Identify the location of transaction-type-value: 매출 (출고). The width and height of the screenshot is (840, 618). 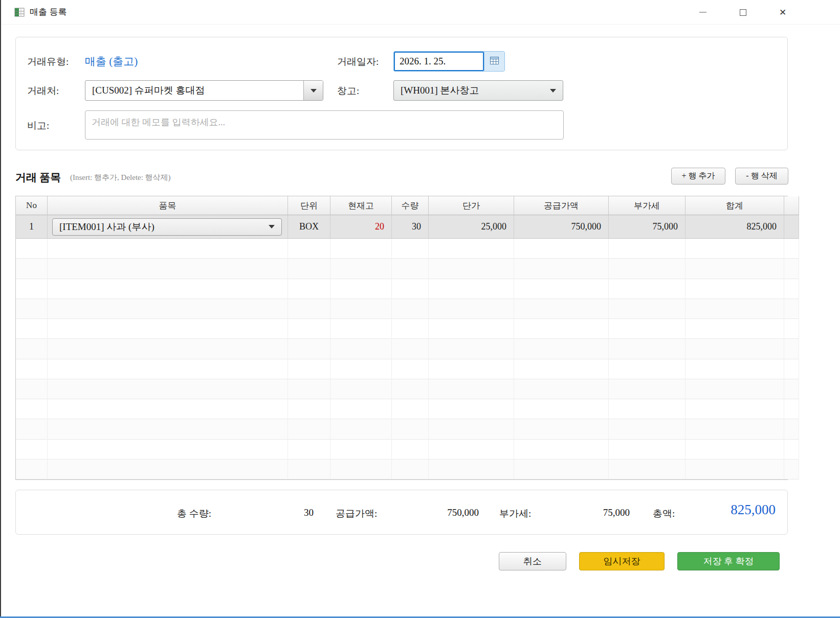
(112, 61).